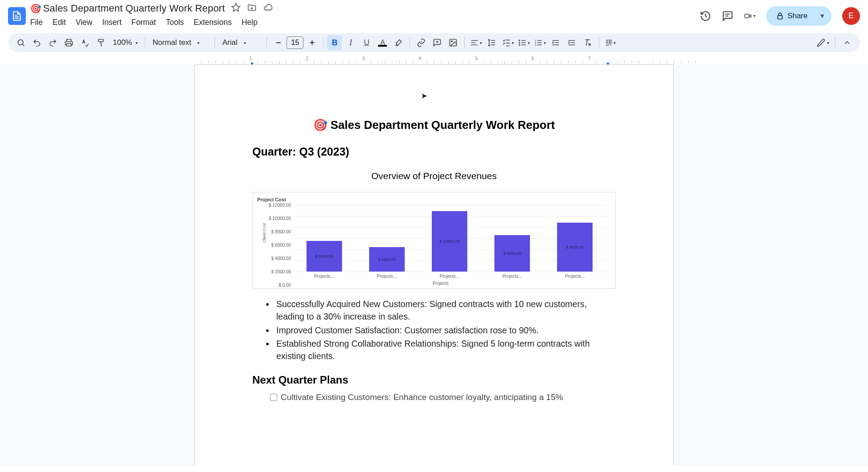 The image size is (868, 472). I want to click on bold-button: B, so click(334, 43).